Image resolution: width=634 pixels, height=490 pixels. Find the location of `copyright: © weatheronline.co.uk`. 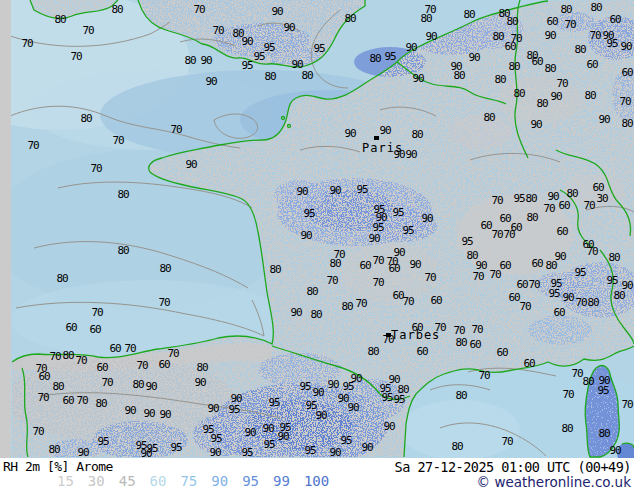

copyright: © weatheronline.co.uk is located at coordinates (554, 482).